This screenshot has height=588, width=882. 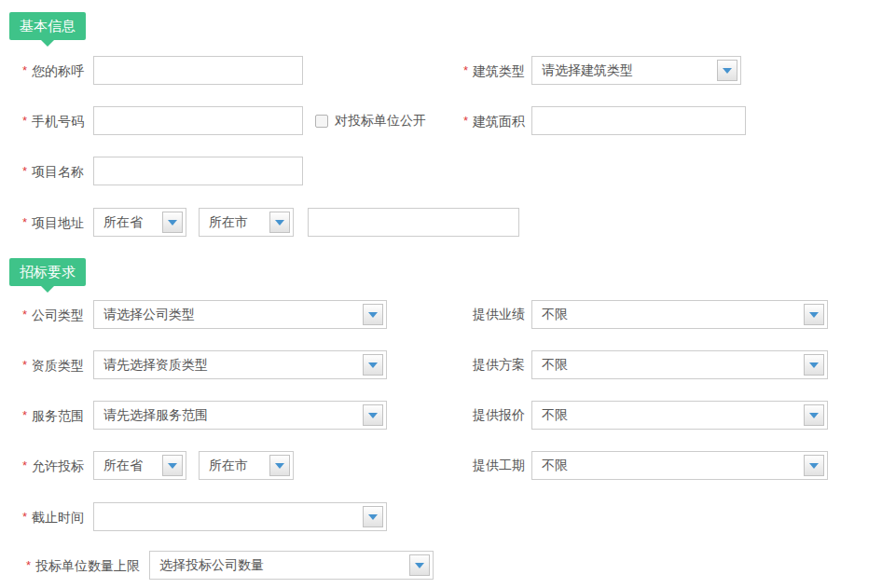 What do you see at coordinates (42, 315) in the screenshot?
I see `field-label-company-type: *公司类型` at bounding box center [42, 315].